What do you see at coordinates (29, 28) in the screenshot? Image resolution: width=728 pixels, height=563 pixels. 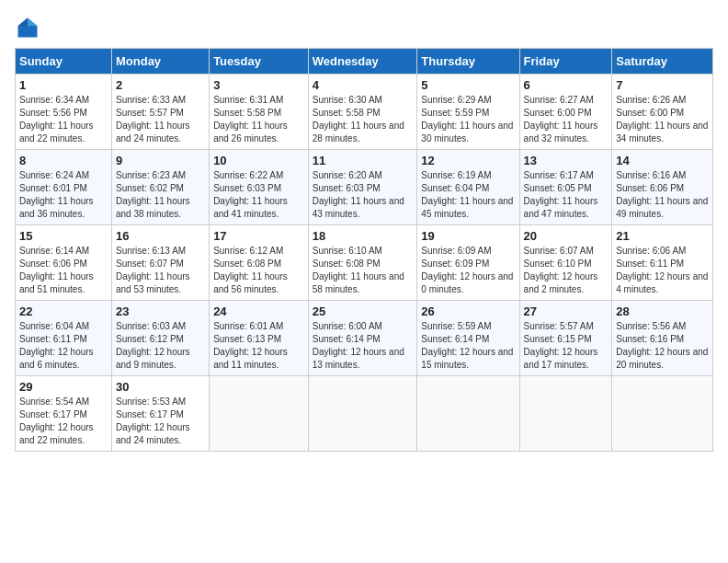 I see `logo` at bounding box center [29, 28].